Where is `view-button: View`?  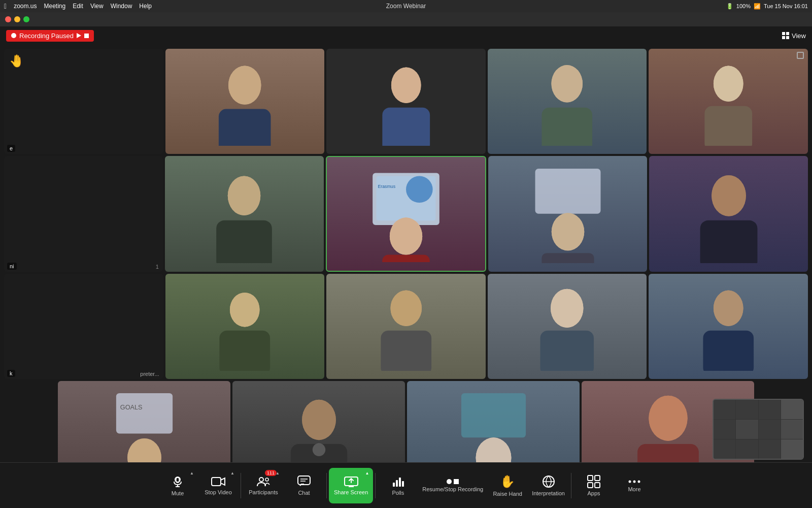 view-button: View is located at coordinates (794, 36).